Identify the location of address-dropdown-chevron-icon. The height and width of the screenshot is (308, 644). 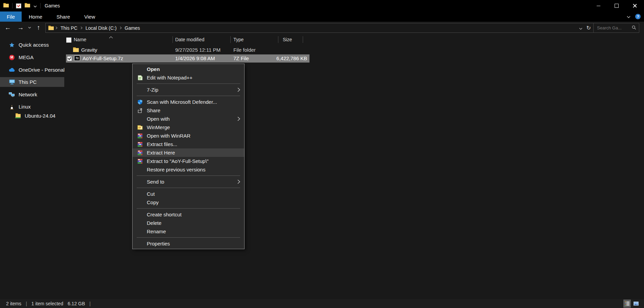
(581, 28).